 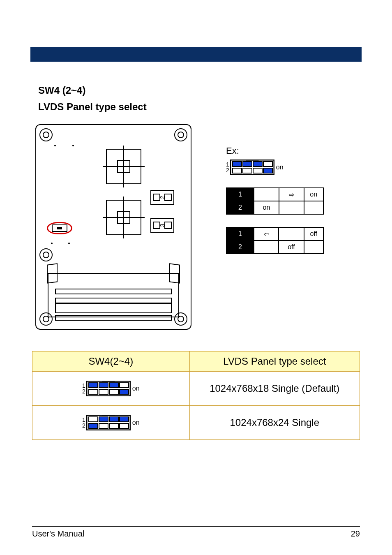 What do you see at coordinates (196, 532) in the screenshot?
I see `page-footer: User's Manual 29` at bounding box center [196, 532].